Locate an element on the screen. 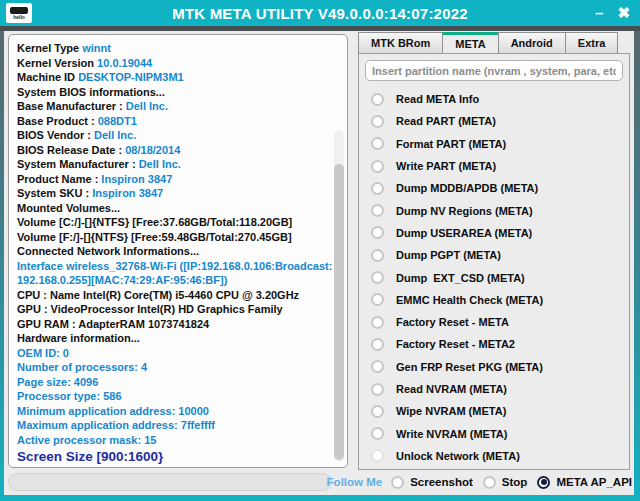 Image resolution: width=640 pixels, height=501 pixels. info-line: Volume [F:/]-[]{NTFS} [Free:59.48GB/Tota… is located at coordinates (173, 238).